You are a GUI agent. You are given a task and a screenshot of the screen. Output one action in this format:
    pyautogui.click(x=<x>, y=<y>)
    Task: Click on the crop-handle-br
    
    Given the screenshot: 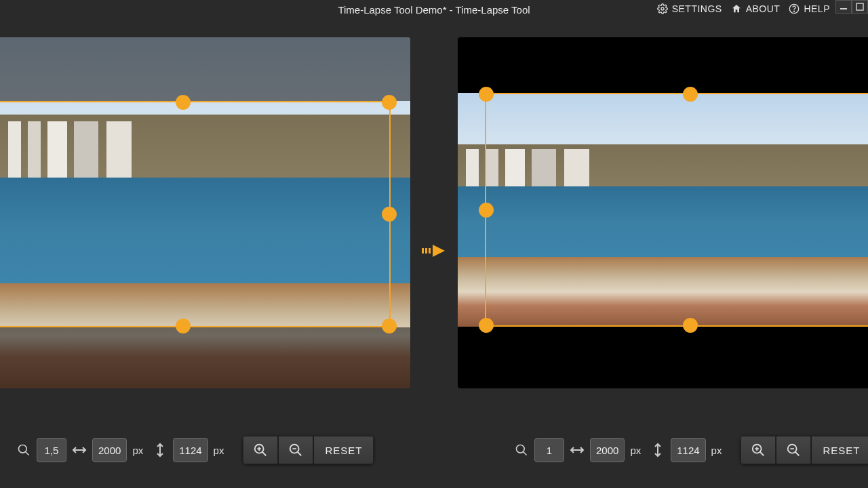 What is the action you would take?
    pyautogui.click(x=389, y=326)
    